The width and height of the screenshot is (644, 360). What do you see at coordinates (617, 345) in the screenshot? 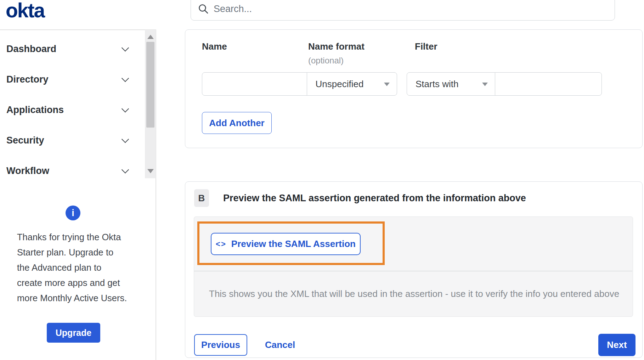
I see `next-button: Next` at bounding box center [617, 345].